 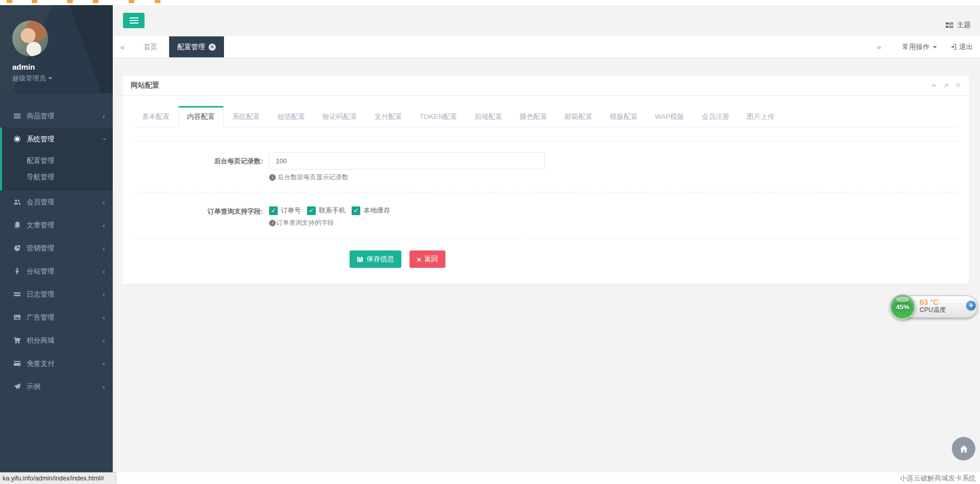 I want to click on back-button: × 返回, so click(x=427, y=259).